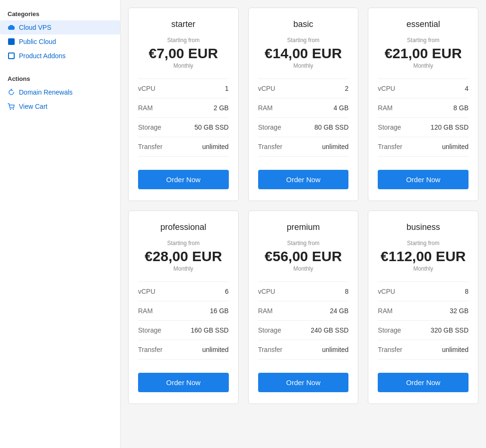 This screenshot has width=486, height=448. I want to click on spec-value: 8 GB, so click(461, 108).